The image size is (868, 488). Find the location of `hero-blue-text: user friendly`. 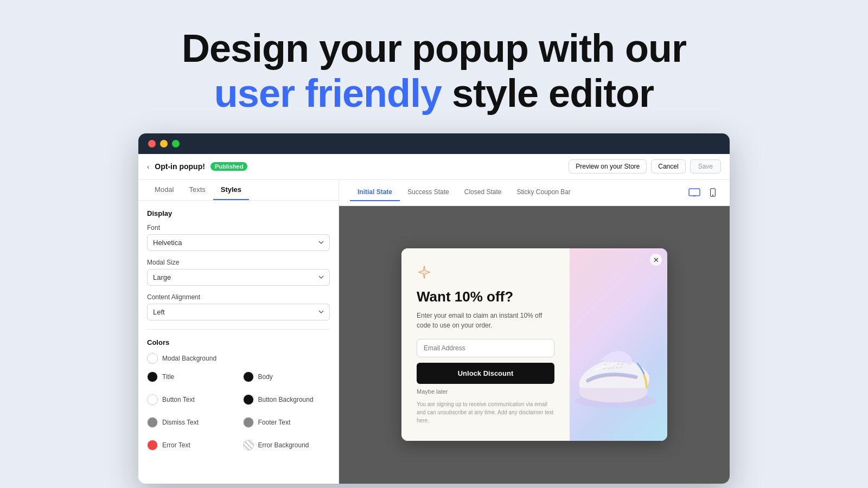

hero-blue-text: user friendly is located at coordinates (328, 93).